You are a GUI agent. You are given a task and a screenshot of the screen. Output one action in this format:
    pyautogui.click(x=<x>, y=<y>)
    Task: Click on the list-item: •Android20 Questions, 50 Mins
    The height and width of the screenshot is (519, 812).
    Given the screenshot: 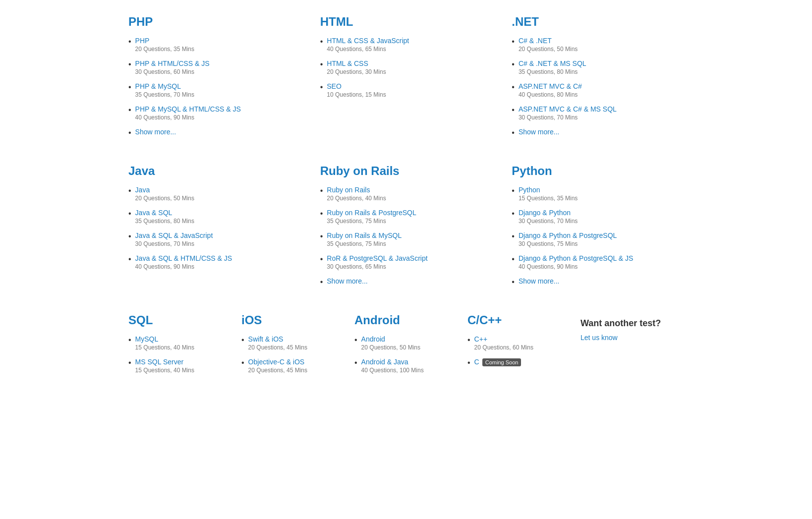 What is the action you would take?
    pyautogui.click(x=406, y=343)
    